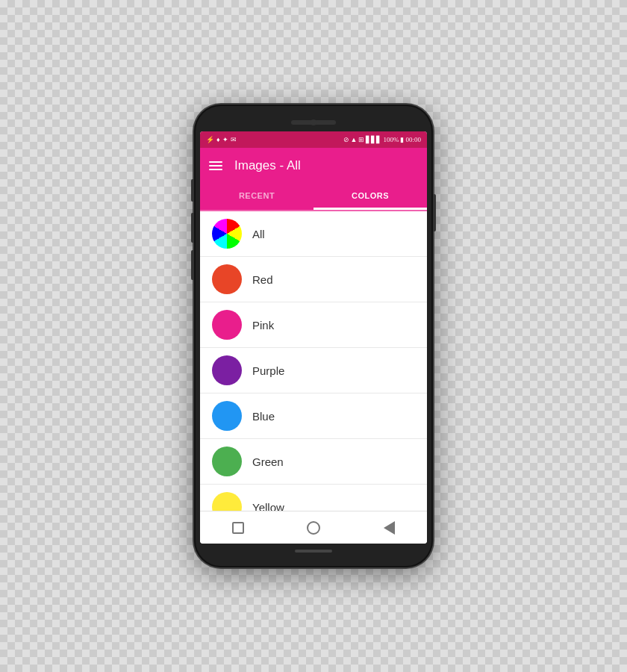 The width and height of the screenshot is (627, 672). What do you see at coordinates (354, 140) in the screenshot?
I see `wifi-icon: ▲` at bounding box center [354, 140].